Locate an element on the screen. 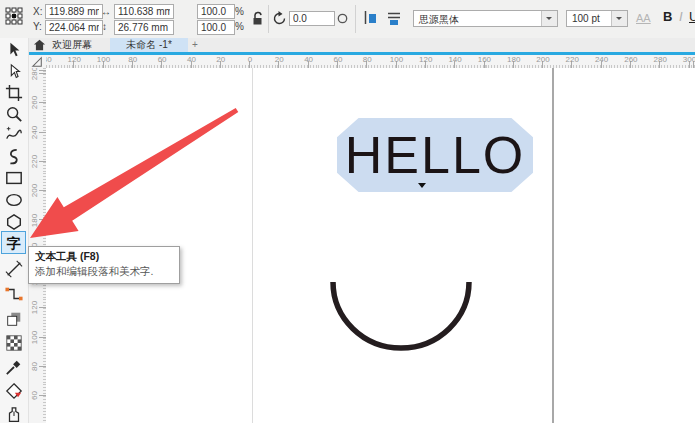 Image resolution: width=695 pixels, height=423 pixels. bold-button: B is located at coordinates (668, 16).